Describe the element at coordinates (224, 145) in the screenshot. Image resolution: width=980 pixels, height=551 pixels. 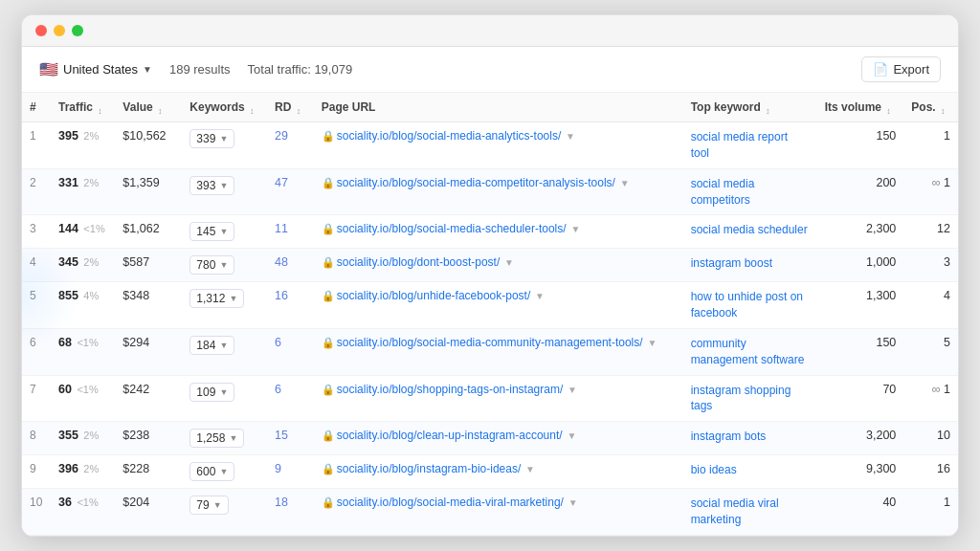
I see `cell-keywords: 339 ▼` at that location.